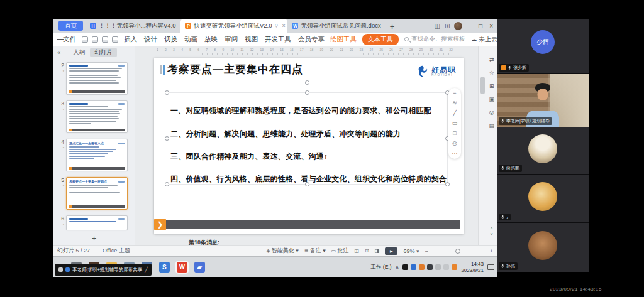 The image size is (644, 297). I want to click on tab-slides: 幻灯片, so click(103, 53).